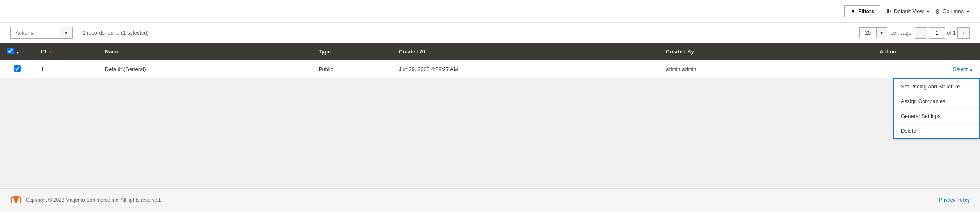 This screenshot has width=980, height=212. Describe the element at coordinates (17, 52) in the screenshot. I see `header-checkbox-cell: ▼` at that location.